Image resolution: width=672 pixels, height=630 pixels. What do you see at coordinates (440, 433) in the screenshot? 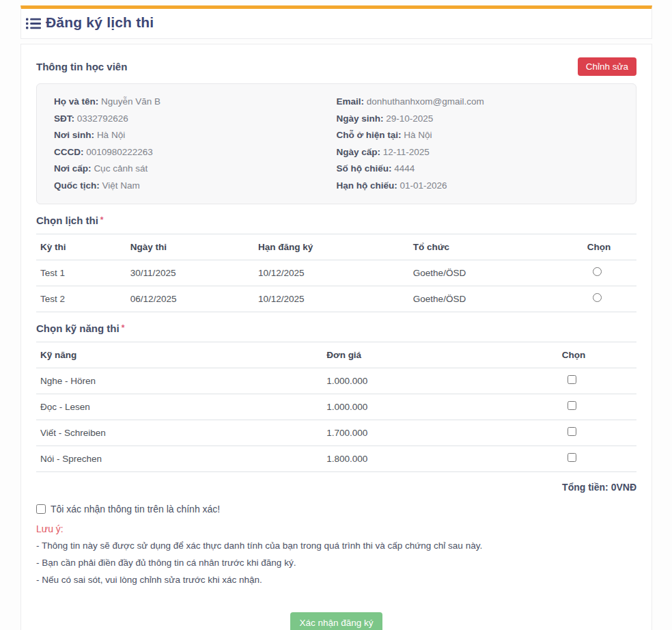
I see `skill-price: 1.700.000` at bounding box center [440, 433].